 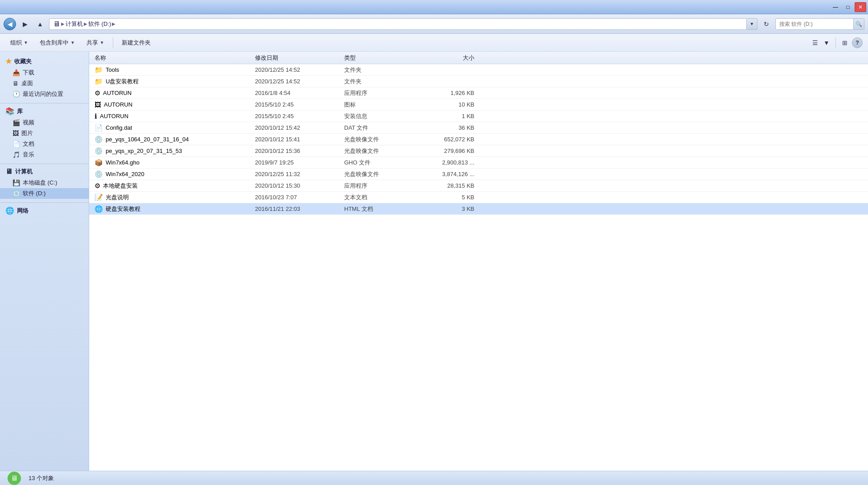 What do you see at coordinates (298, 151) in the screenshot?
I see `file-date-cell: 2020/10/12 15:36` at bounding box center [298, 151].